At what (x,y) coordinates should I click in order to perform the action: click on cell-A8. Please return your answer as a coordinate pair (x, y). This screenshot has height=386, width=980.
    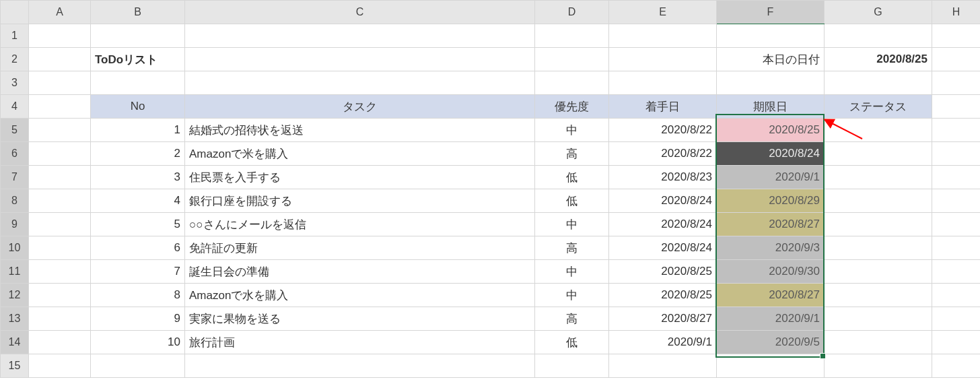
    Looking at the image, I should click on (60, 201).